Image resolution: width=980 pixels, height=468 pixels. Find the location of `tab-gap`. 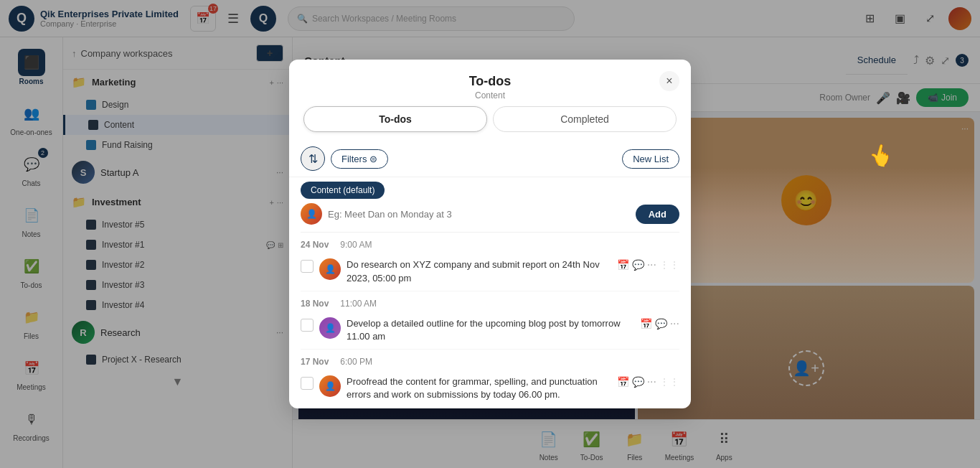

tab-gap is located at coordinates (490, 119).